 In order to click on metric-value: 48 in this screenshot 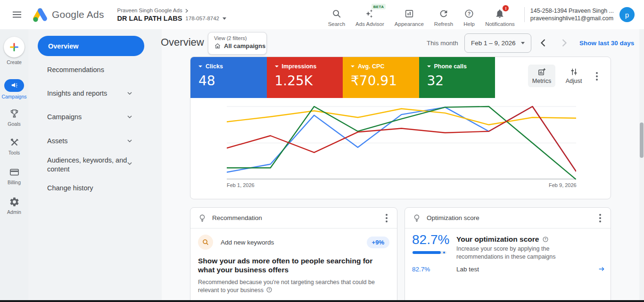, I will do `click(233, 81)`.